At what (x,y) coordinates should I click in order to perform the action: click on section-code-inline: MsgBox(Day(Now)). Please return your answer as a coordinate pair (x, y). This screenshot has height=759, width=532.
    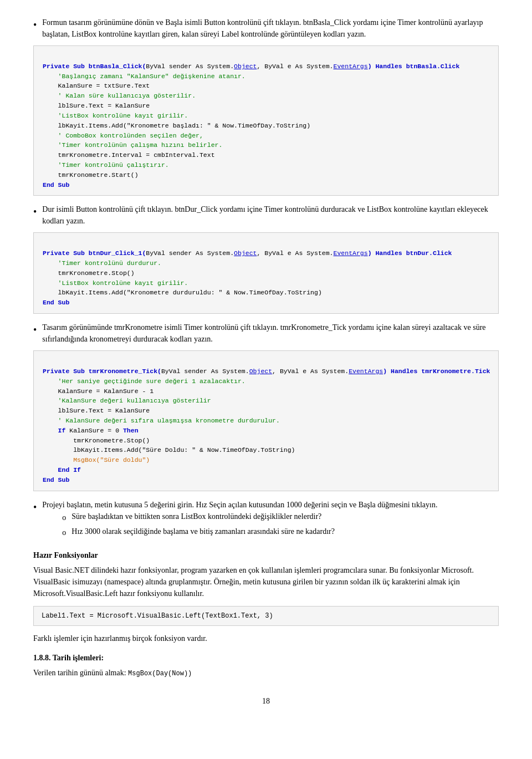
    Looking at the image, I should click on (160, 674).